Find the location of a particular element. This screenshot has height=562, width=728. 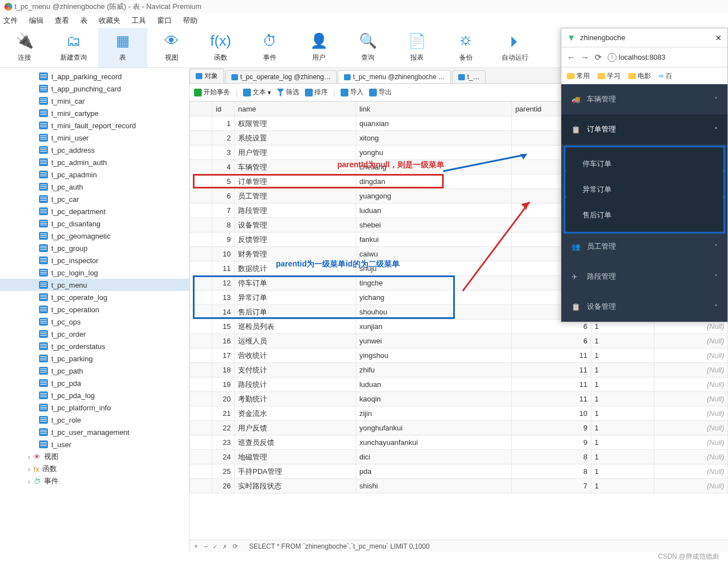

tree-item-t_pc_menu: t_pc_menu is located at coordinates (95, 285).